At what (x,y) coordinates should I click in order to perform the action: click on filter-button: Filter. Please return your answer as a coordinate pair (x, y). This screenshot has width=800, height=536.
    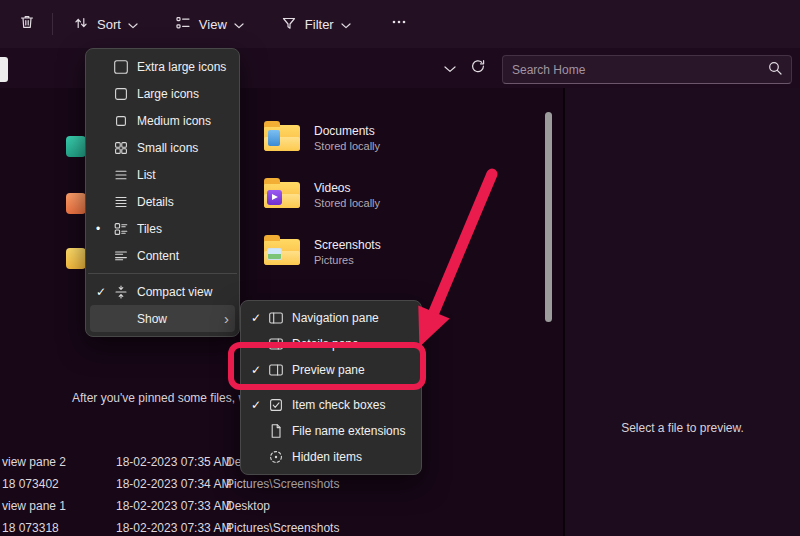
    Looking at the image, I should click on (316, 24).